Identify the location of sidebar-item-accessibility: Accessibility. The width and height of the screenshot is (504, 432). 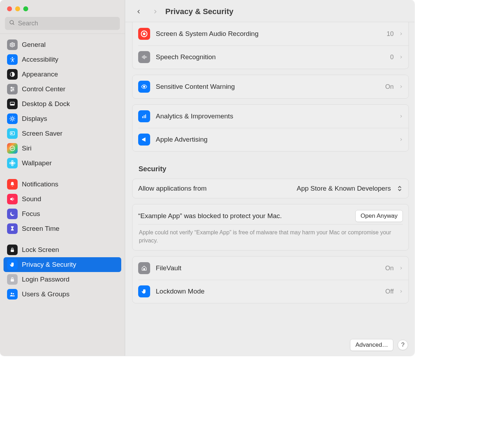
(62, 60).